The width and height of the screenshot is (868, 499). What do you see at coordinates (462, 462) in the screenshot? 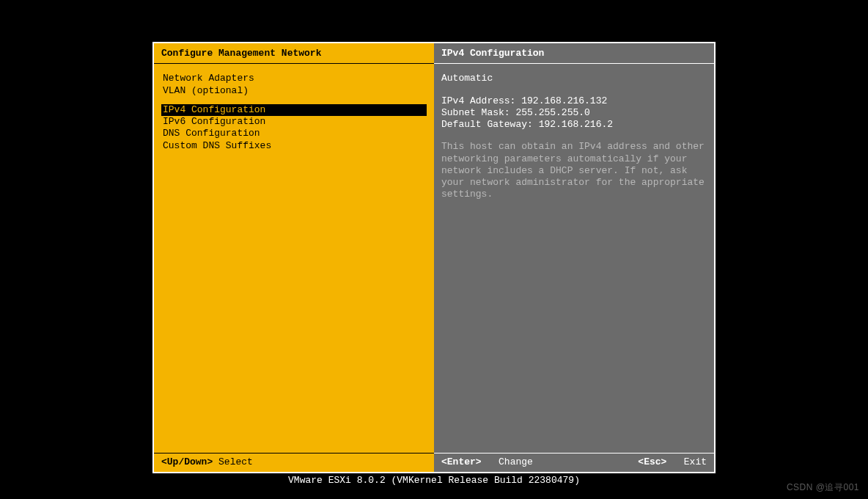
I see `key-enter: <Enter>` at bounding box center [462, 462].